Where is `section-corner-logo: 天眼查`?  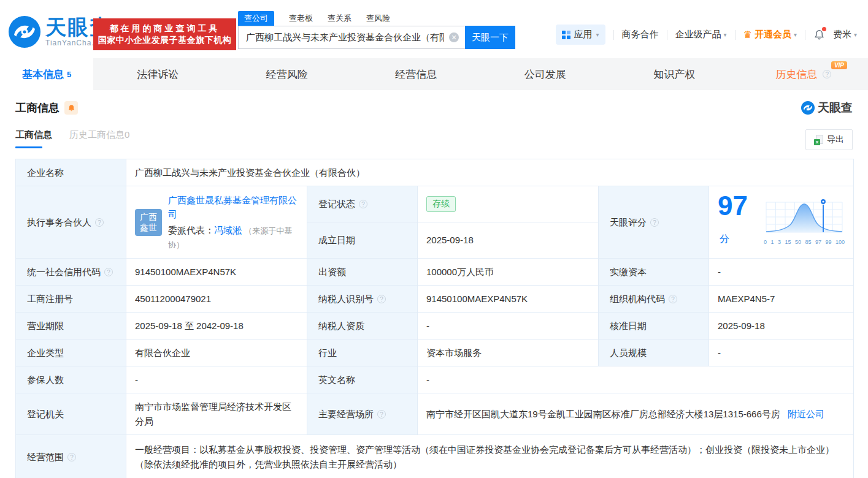 section-corner-logo: 天眼查 is located at coordinates (827, 108).